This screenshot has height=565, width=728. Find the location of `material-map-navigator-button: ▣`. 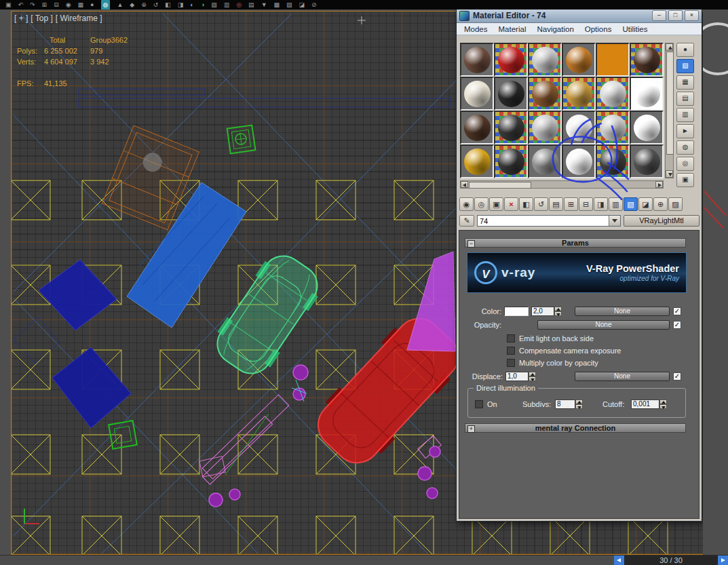

material-map-navigator-button: ▣ is located at coordinates (685, 180).